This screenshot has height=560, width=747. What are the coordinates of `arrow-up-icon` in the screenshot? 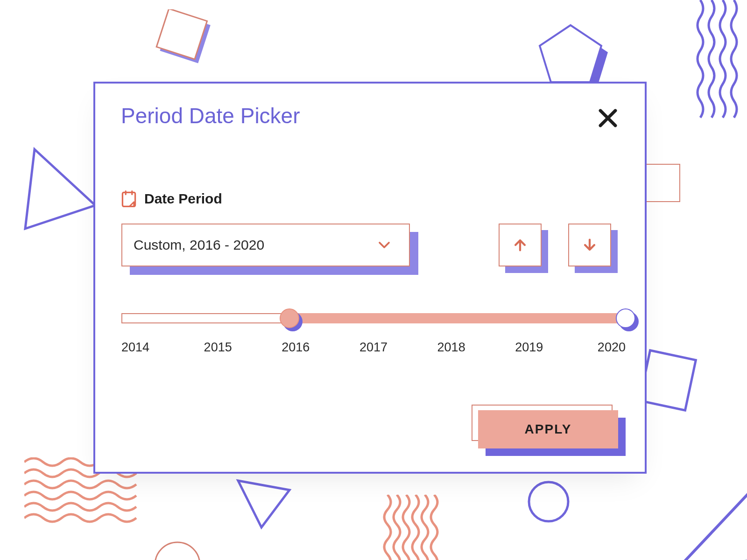 It's located at (520, 245).